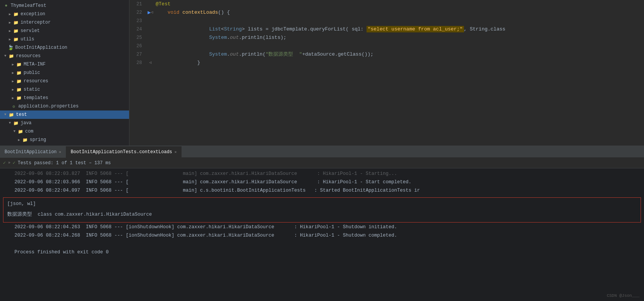 This screenshot has height=301, width=644. Describe the element at coordinates (65, 73) in the screenshot. I see `sidebar-item-public: 📁 public` at that location.